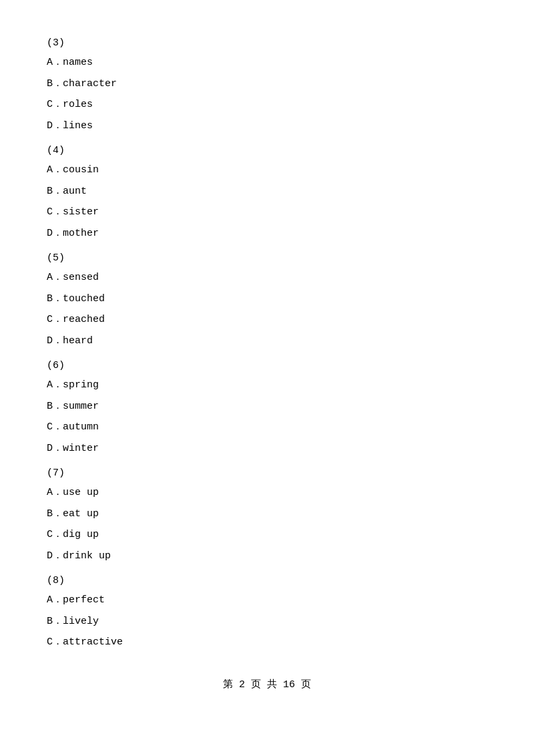 The height and width of the screenshot is (756, 534). Describe the element at coordinates (267, 126) in the screenshot. I see `option-3-d: D．lines` at that location.